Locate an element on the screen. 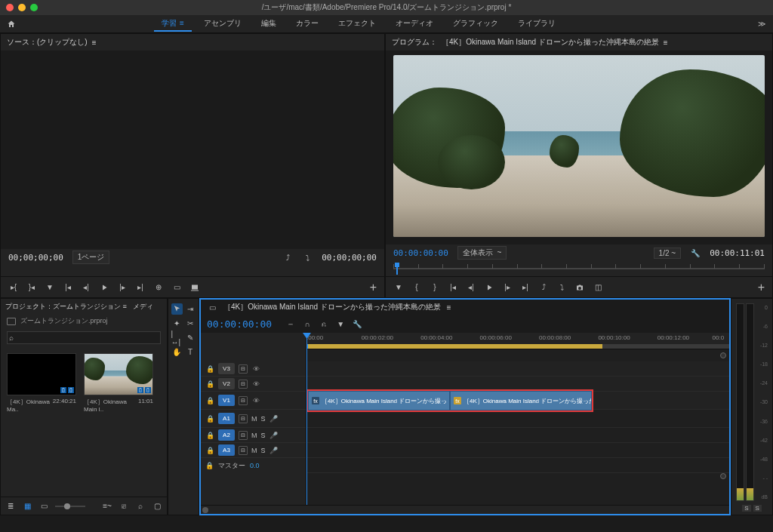  program-zoom: 1/2 ~ is located at coordinates (667, 254).